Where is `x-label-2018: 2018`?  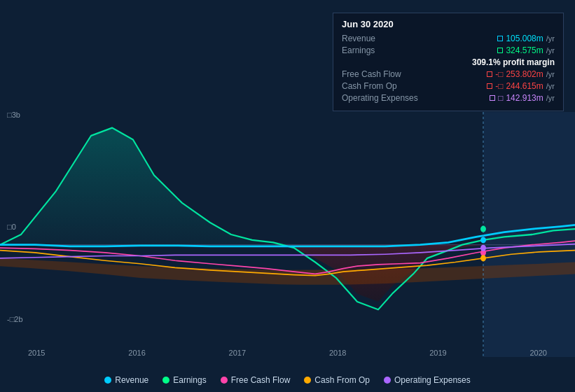 x-label-2018: 2018 is located at coordinates (338, 353).